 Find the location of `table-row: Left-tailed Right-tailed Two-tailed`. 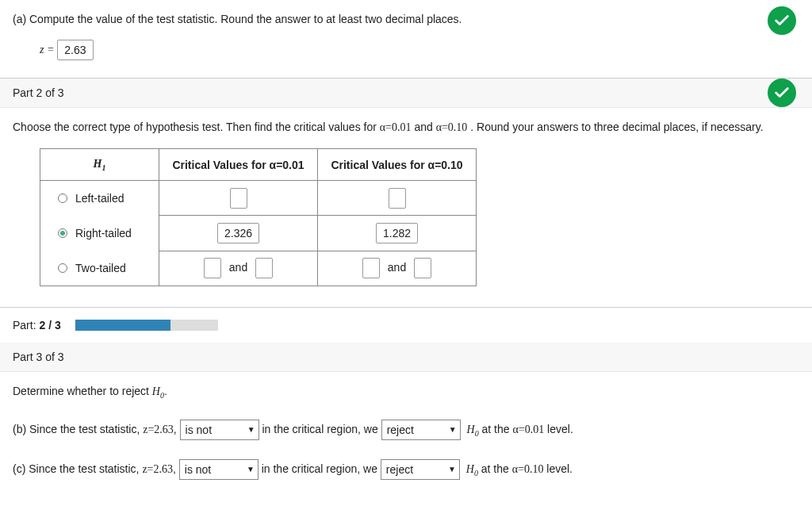

table-row: Left-tailed Right-tailed Two-tailed is located at coordinates (259, 198).